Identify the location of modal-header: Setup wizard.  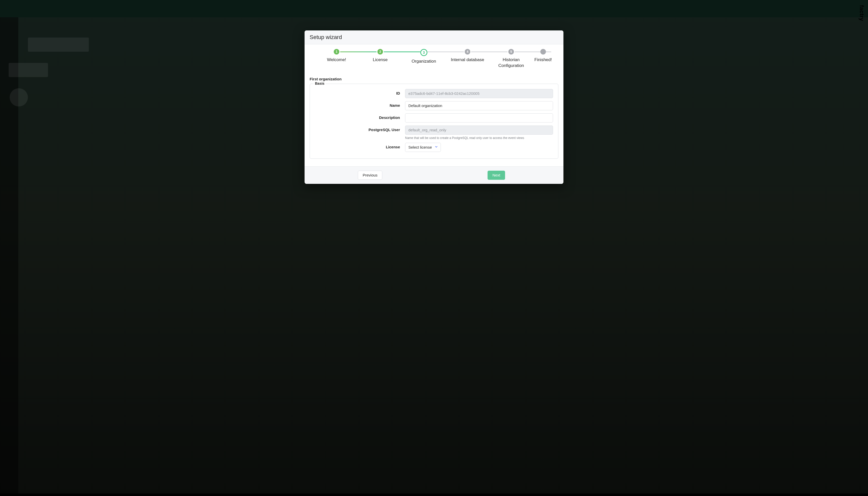
(434, 37).